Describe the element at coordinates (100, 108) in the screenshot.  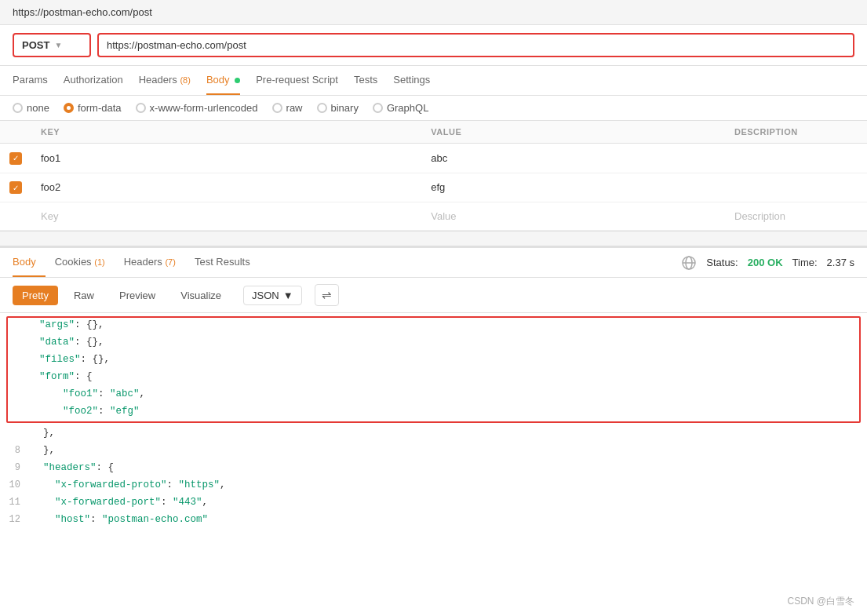
I see `radio-form-data-label: form-data` at that location.